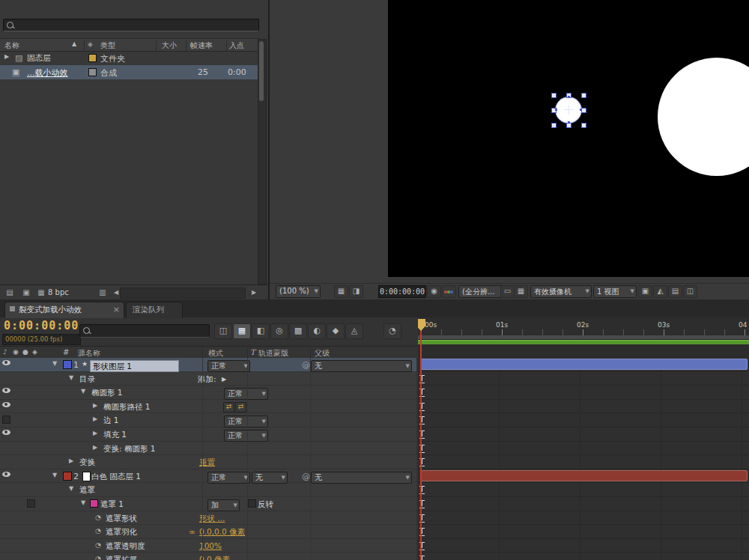 The height and width of the screenshot is (560, 749). Describe the element at coordinates (192, 532) in the screenshot. I see `link-icon: ∞` at that location.